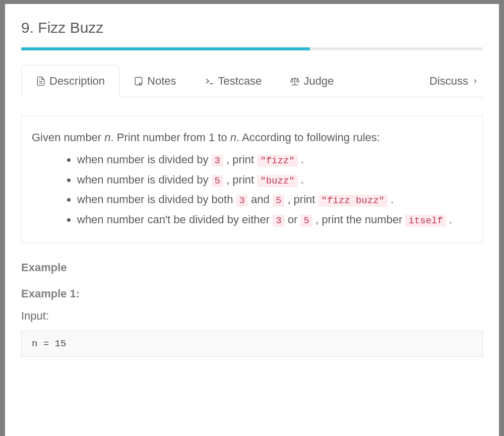 This screenshot has width=504, height=436. What do you see at coordinates (139, 81) in the screenshot?
I see `note-icon` at bounding box center [139, 81].